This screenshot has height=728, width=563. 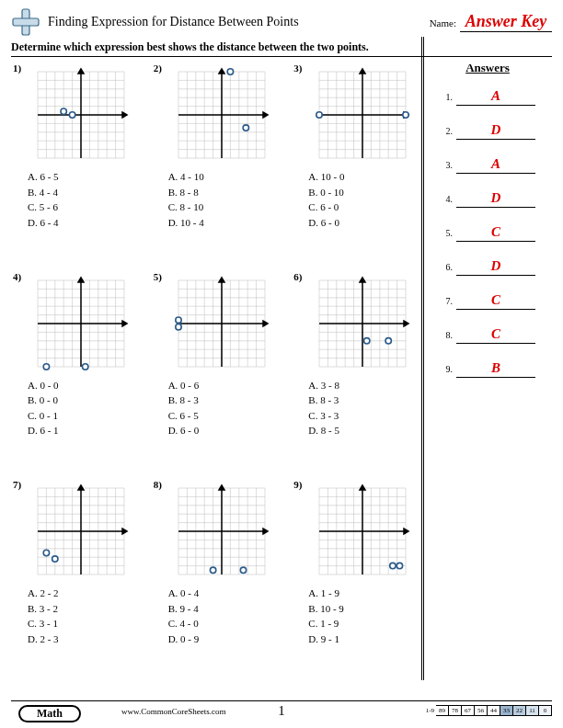 I want to click on answer-choices: A. 0 - 4B. 9 - 4C. 4 - 0D. 0 - 9, so click(x=223, y=616).